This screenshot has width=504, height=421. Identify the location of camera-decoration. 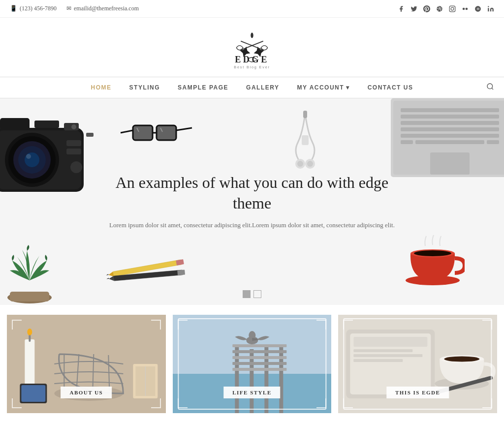
(47, 157).